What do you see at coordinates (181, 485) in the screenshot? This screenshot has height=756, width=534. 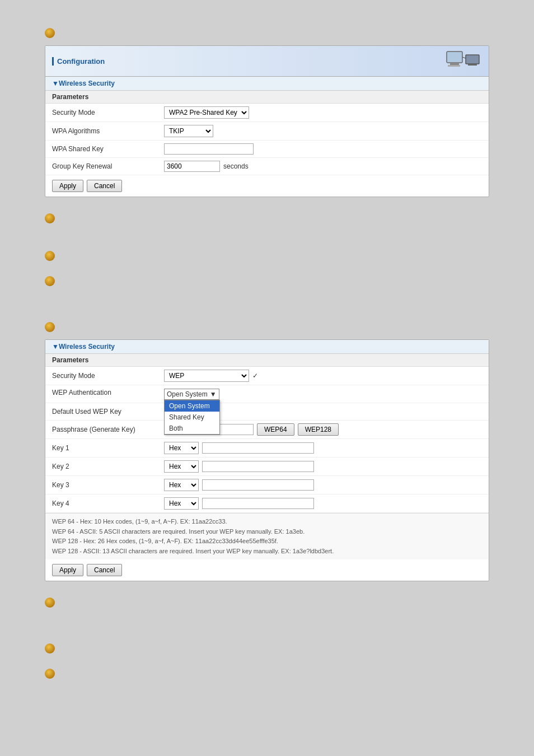 I see `key3-type-select: Hex ASCII` at bounding box center [181, 485].